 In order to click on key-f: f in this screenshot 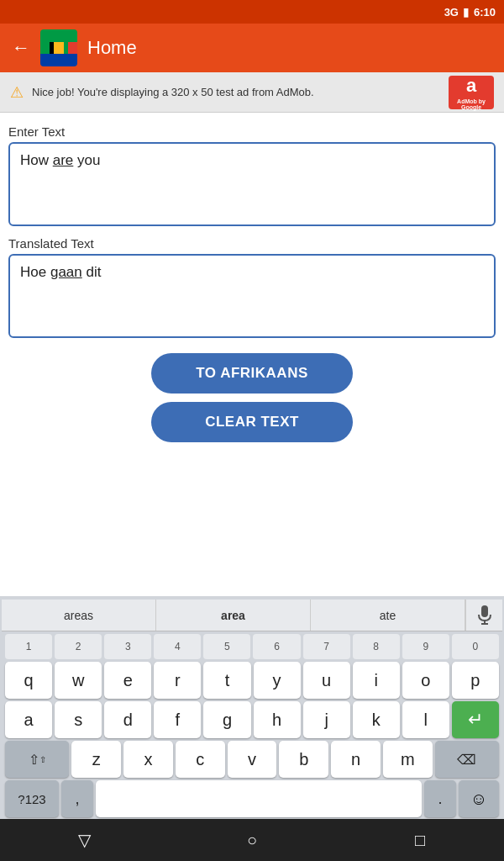, I will do `click(177, 720)`.